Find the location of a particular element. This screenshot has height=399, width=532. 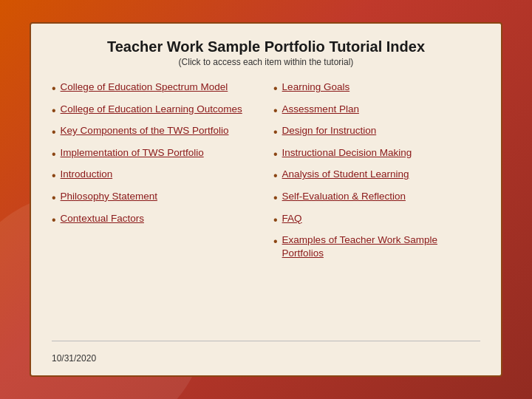

list-item: • Philosophy Statement is located at coordinates (155, 198).